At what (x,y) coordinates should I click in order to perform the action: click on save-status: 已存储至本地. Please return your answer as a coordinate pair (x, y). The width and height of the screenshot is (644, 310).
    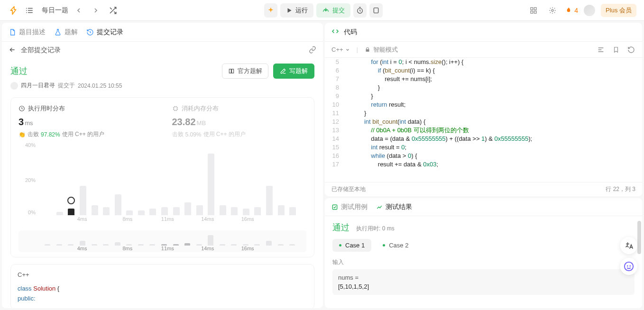
    Looking at the image, I should click on (349, 190).